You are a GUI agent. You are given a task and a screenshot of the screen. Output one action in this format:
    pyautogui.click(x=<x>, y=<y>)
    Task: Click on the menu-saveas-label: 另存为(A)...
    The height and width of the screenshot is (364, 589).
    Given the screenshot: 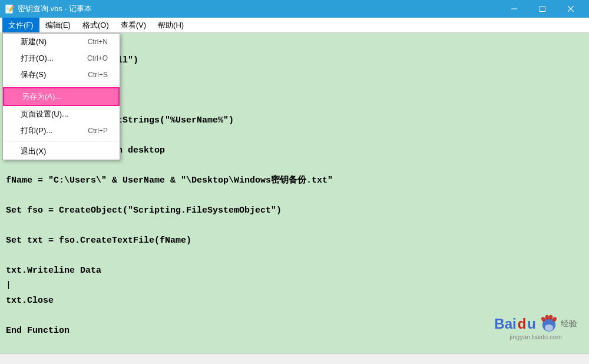 What is the action you would take?
    pyautogui.click(x=41, y=97)
    